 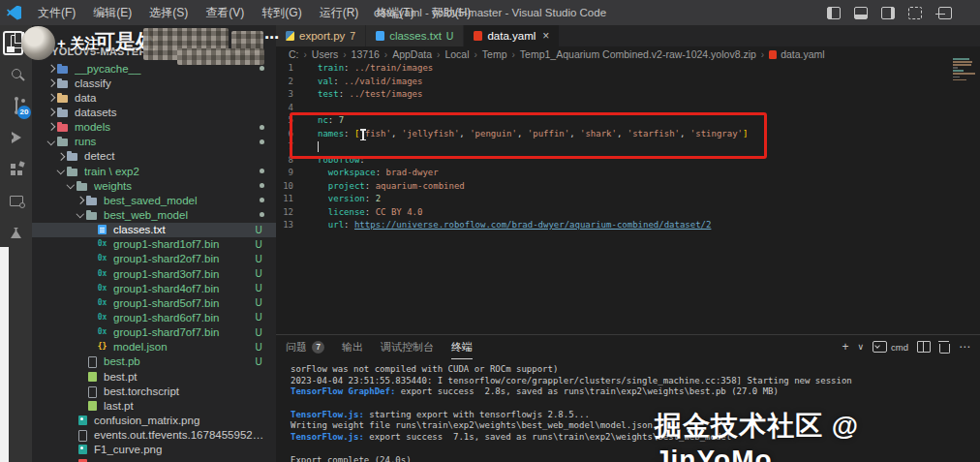 I want to click on folder-open-icon, so click(x=74, y=171).